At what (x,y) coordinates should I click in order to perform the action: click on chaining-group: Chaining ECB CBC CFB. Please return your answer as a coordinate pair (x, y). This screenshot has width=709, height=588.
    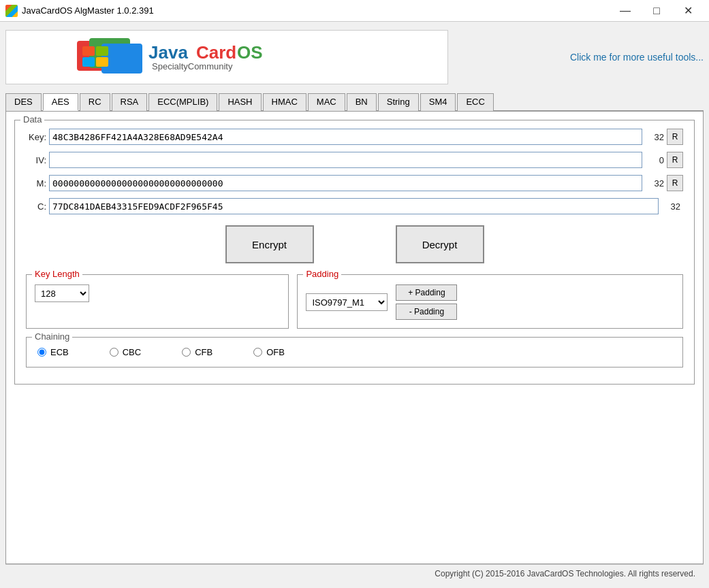
    Looking at the image, I should click on (354, 353).